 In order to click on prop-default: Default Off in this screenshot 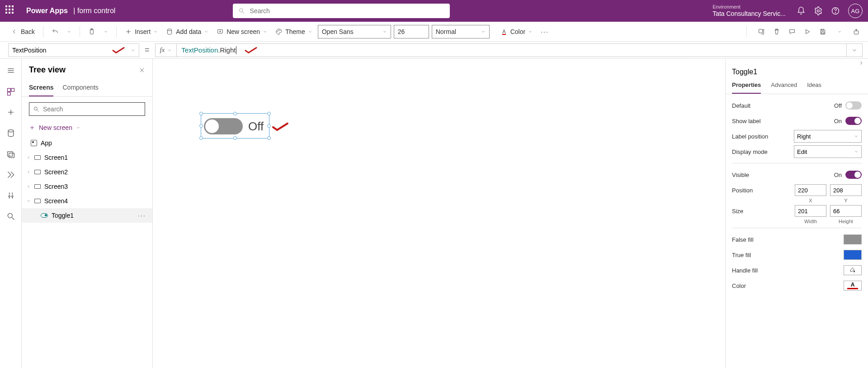, I will do `click(797, 105)`.